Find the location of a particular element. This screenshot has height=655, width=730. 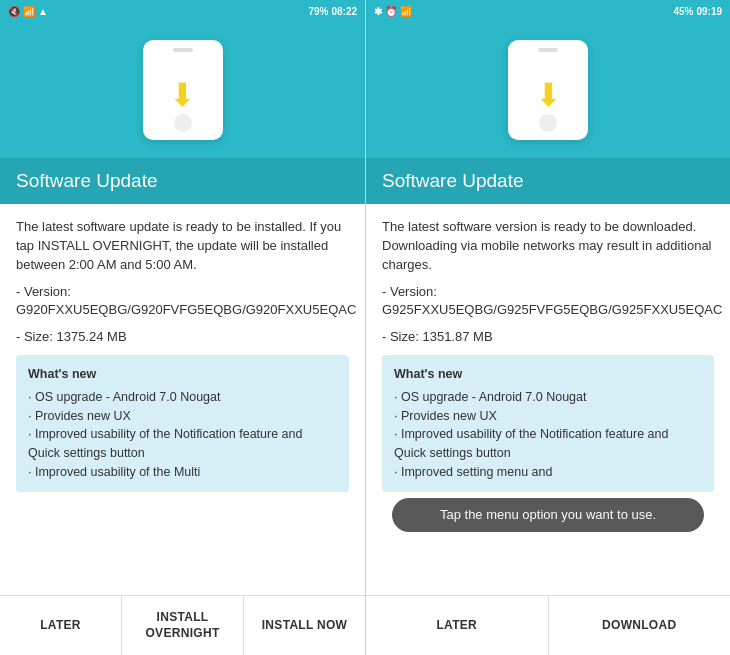

install-overnight-button: INSTALL OVERNIGHT is located at coordinates (183, 626).